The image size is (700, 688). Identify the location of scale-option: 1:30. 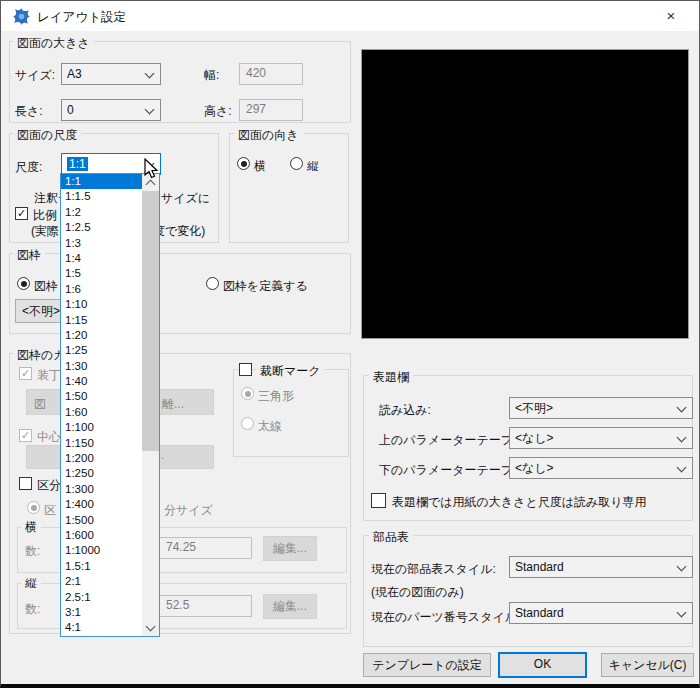
(102, 366).